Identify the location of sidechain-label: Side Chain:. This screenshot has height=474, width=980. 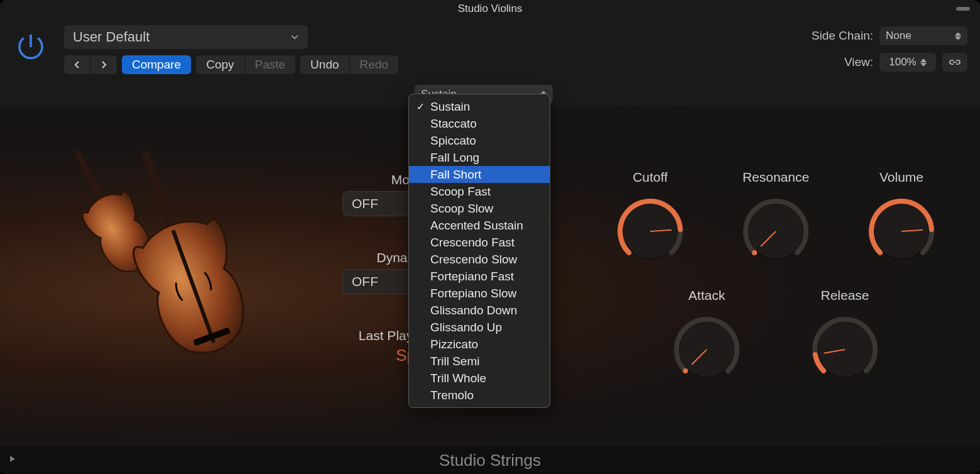
(842, 36).